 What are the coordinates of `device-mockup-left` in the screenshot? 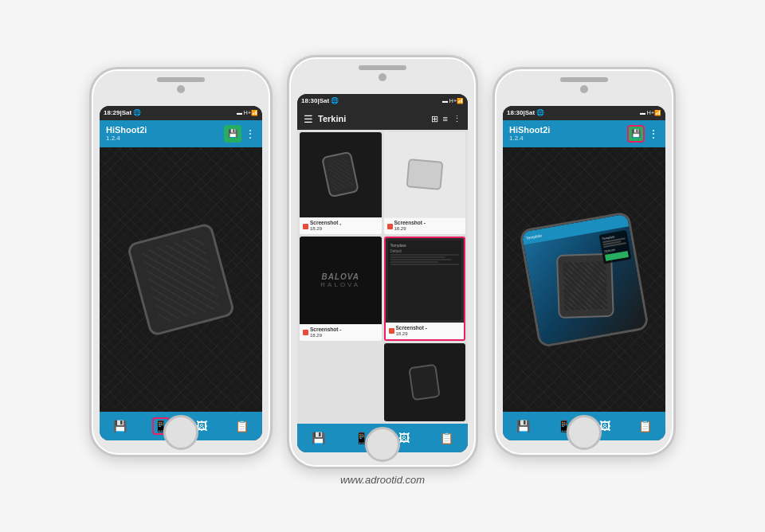 It's located at (180, 279).